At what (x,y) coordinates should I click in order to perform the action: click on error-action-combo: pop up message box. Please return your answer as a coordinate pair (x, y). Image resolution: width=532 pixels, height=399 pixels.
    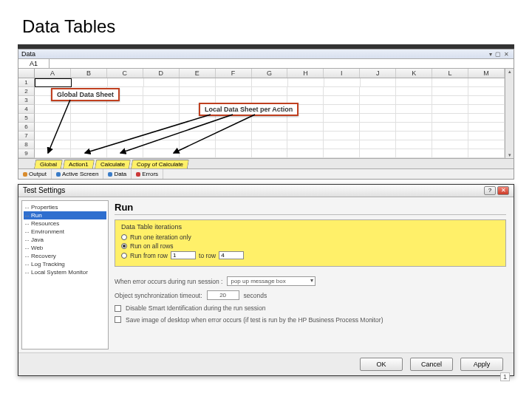
    Looking at the image, I should click on (271, 281).